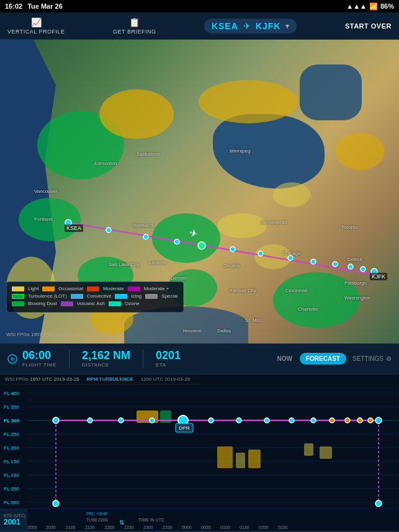 The width and height of the screenshot is (399, 532). What do you see at coordinates (95, 297) in the screenshot?
I see `map-legend: Light Occasional Moderate Moderate + Tur…` at bounding box center [95, 297].